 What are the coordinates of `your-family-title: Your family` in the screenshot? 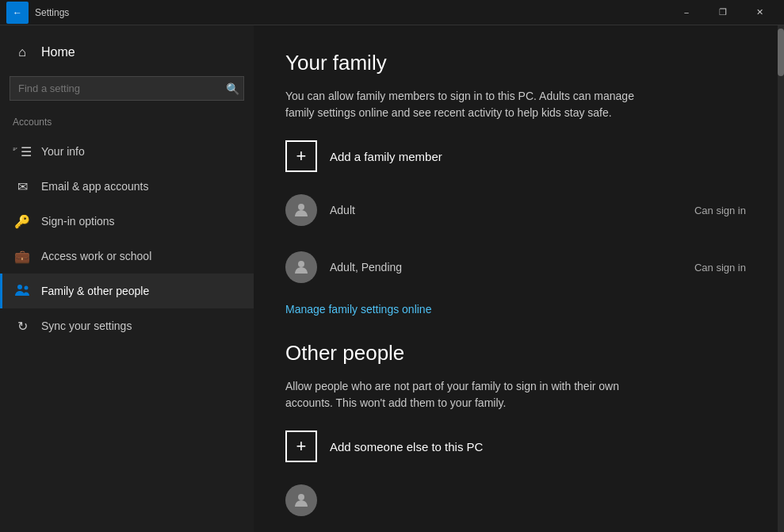 It's located at (515, 63).